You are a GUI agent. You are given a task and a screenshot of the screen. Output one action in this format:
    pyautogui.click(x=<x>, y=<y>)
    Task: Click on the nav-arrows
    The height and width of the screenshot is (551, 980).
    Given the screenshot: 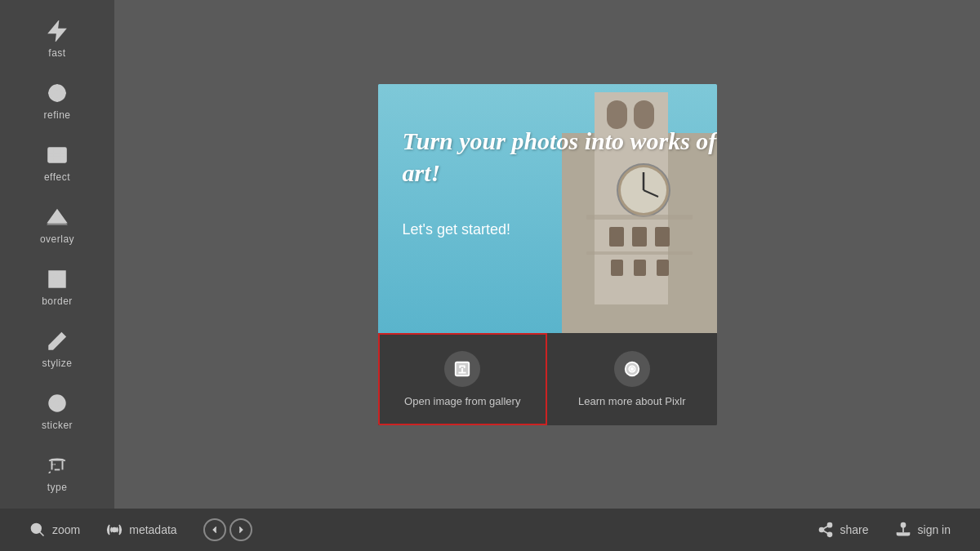 What is the action you would take?
    pyautogui.click(x=228, y=530)
    